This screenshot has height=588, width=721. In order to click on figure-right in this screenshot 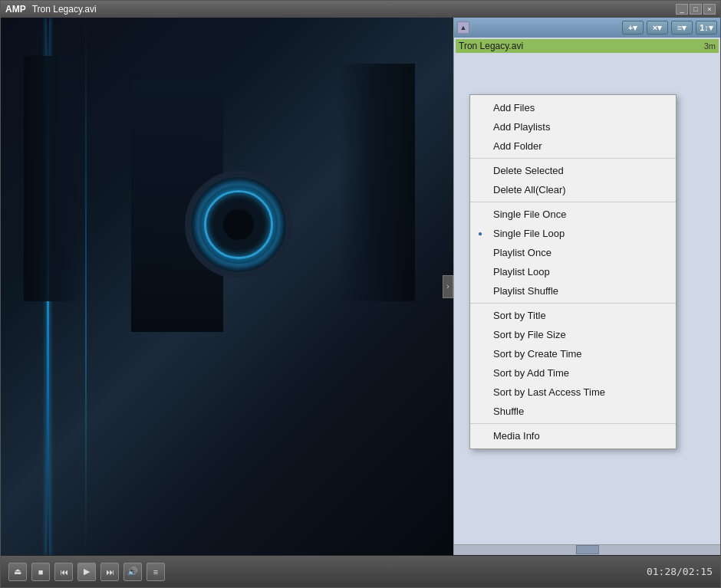, I will do `click(377, 182)`.